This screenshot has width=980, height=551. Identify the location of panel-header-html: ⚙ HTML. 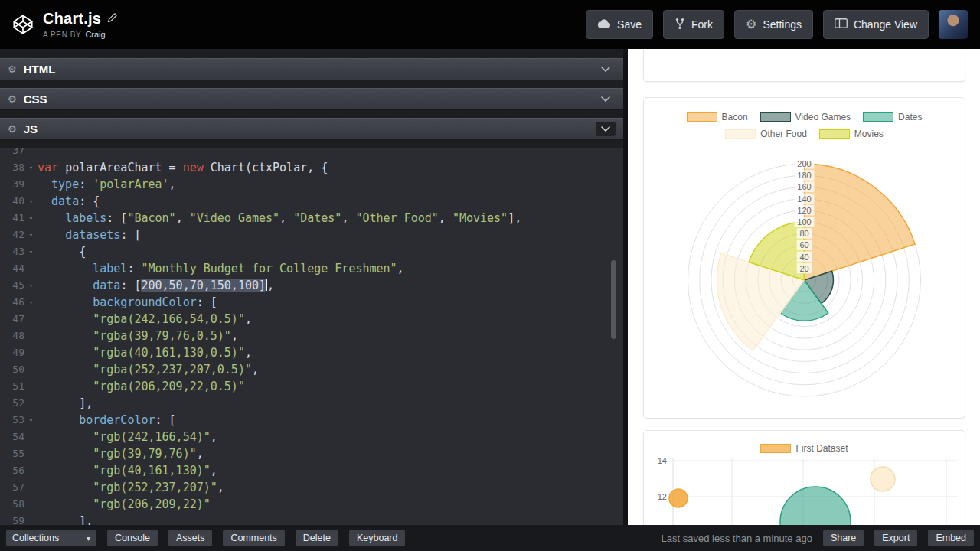
(312, 69).